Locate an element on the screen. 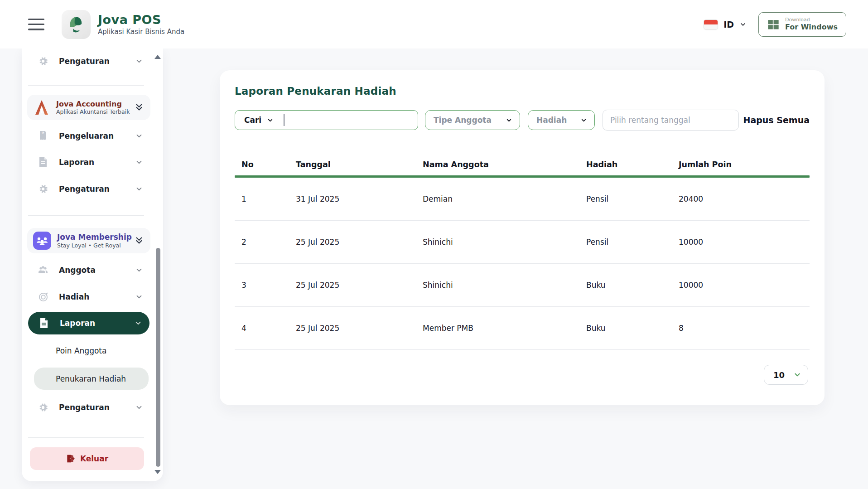 This screenshot has width=868, height=489. member-type-label: Tipe Anggota is located at coordinates (463, 120).